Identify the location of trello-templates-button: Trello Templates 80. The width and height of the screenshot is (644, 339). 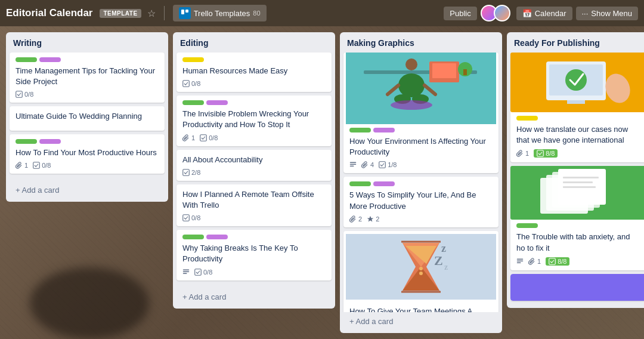
(219, 13).